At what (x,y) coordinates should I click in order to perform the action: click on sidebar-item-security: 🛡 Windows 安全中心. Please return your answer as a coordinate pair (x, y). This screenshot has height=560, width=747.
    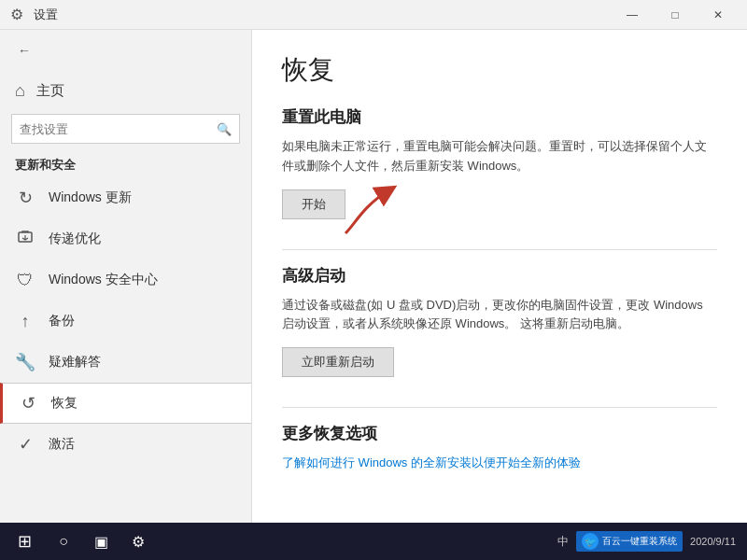
    Looking at the image, I should click on (125, 280).